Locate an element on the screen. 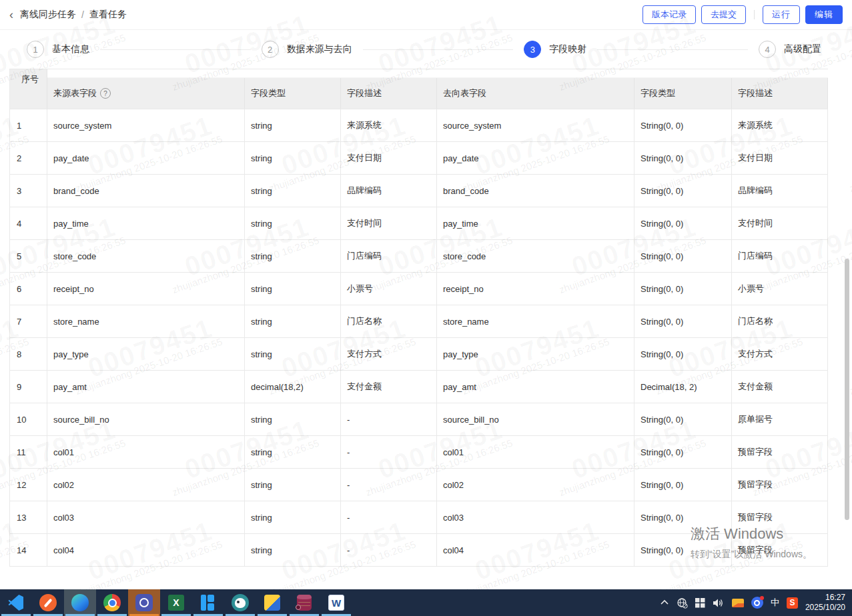 Image resolution: width=852 pixels, height=616 pixels. cell-dst_field: store_code is located at coordinates (536, 256).